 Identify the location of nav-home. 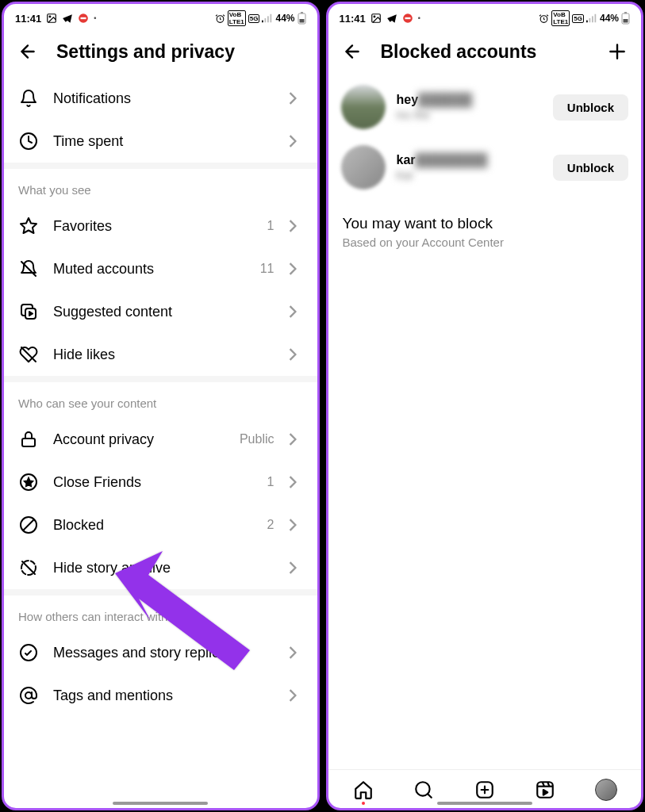
(363, 790).